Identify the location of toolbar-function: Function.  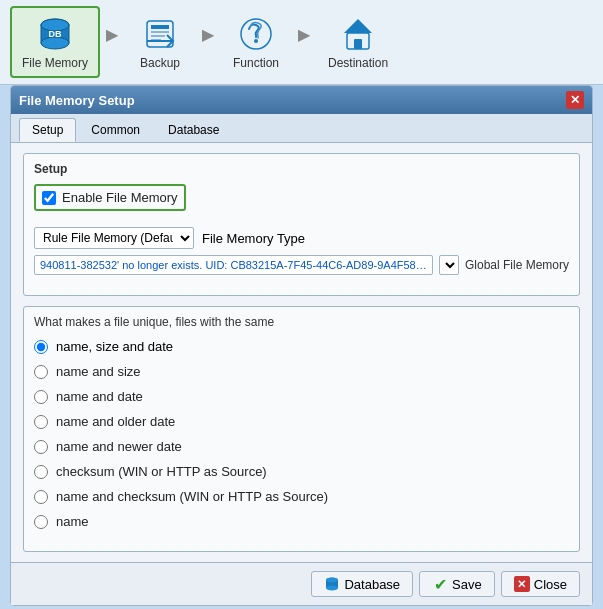
(256, 42).